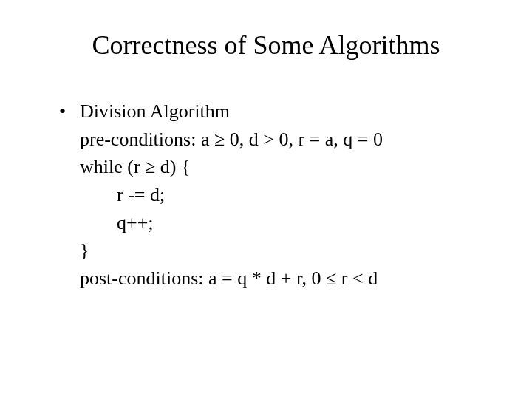 The width and height of the screenshot is (532, 399). I want to click on while-line: while (r ≥ d) {, so click(277, 167).